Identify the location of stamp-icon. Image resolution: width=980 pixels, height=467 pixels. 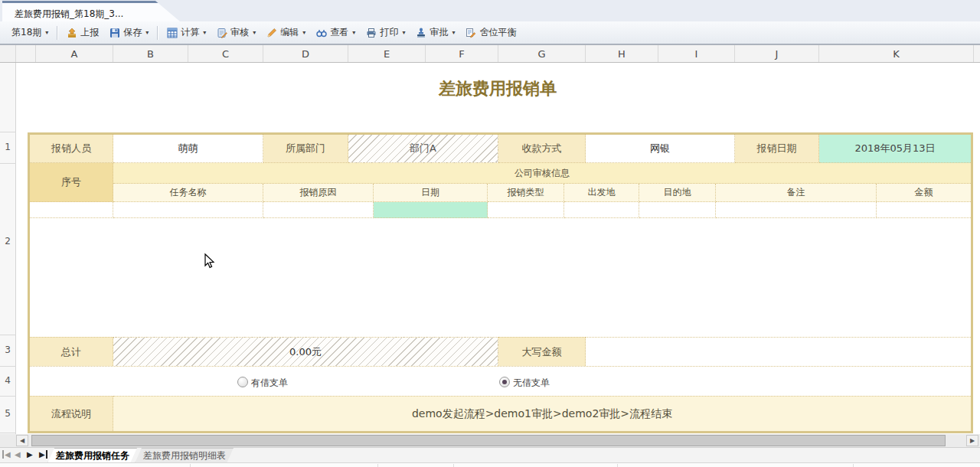
(421, 33).